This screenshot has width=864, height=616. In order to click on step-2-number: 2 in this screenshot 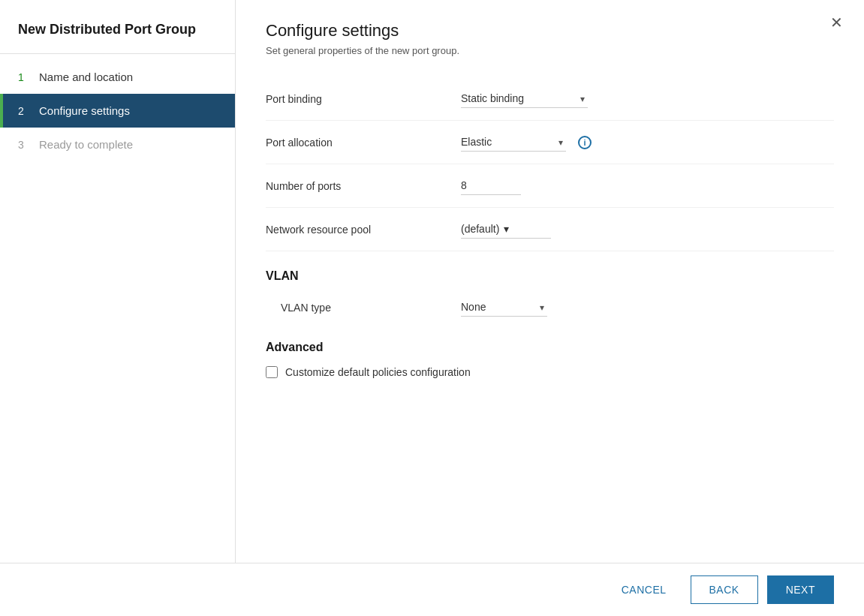, I will do `click(24, 111)`.